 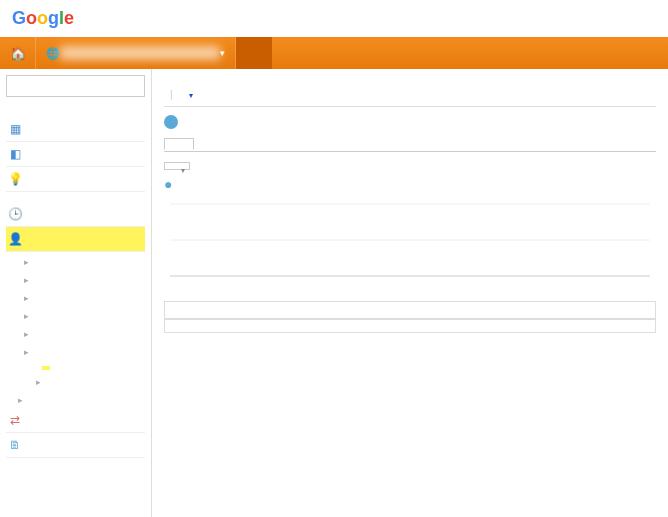 What do you see at coordinates (76, 130) in the screenshot?
I see `sidebar-item-myreport-list: ▦` at bounding box center [76, 130].